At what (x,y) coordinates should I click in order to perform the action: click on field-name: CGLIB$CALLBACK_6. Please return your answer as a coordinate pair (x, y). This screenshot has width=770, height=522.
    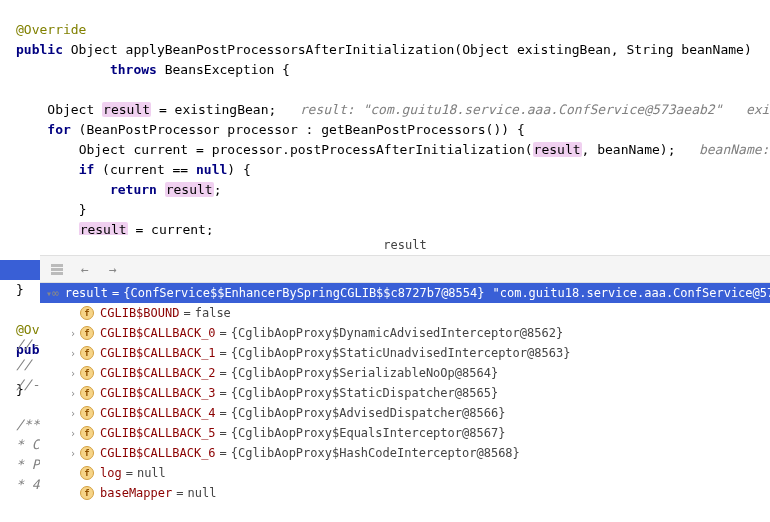
    Looking at the image, I should click on (158, 453).